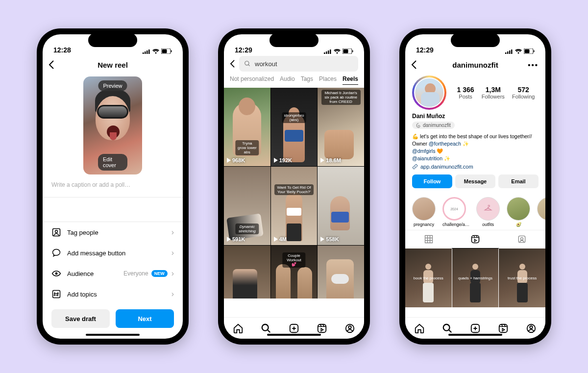  I want to click on reel-tile: quads + hamstrings, so click(475, 278).